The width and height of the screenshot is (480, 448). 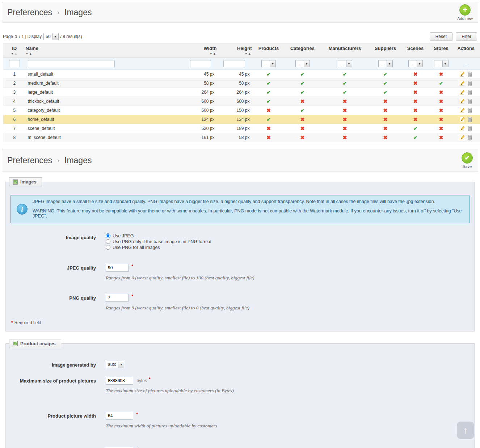 What do you see at coordinates (105, 75) in the screenshot?
I see `row-name: small_default` at bounding box center [105, 75].